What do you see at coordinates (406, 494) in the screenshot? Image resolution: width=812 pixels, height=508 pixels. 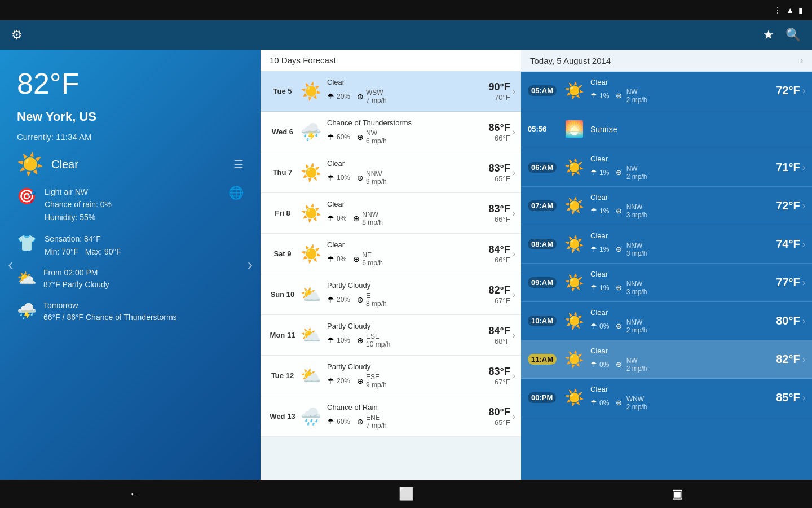 I see `home-button: ⬜` at bounding box center [406, 494].